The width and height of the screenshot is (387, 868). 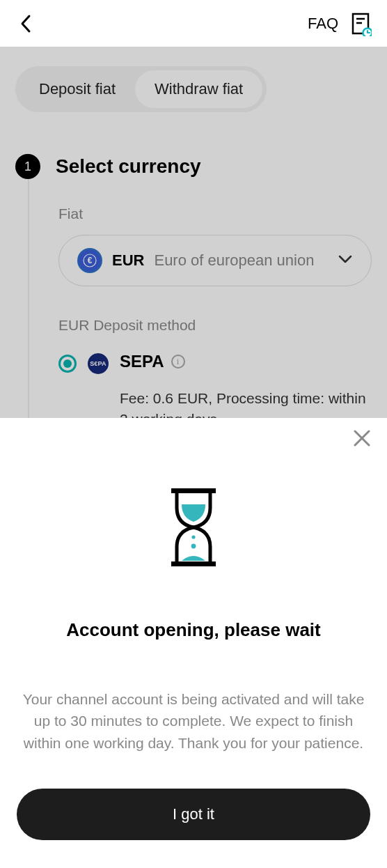 I want to click on modal-close-button, so click(x=362, y=439).